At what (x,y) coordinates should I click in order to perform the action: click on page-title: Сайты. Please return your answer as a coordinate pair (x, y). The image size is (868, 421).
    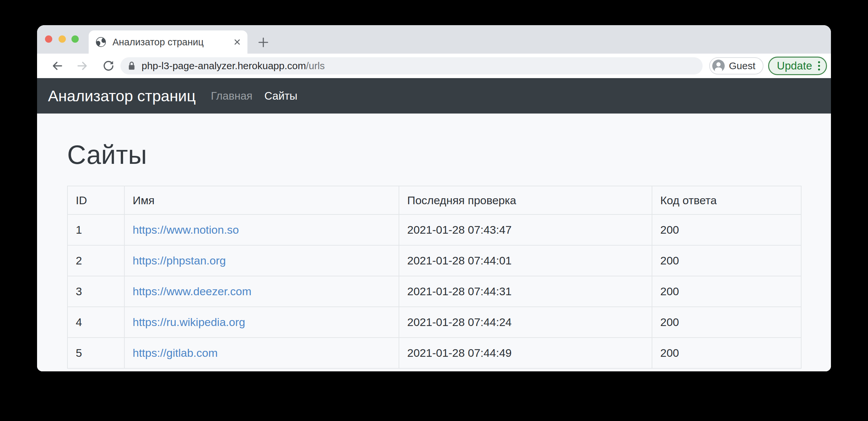
    Looking at the image, I should click on (107, 155).